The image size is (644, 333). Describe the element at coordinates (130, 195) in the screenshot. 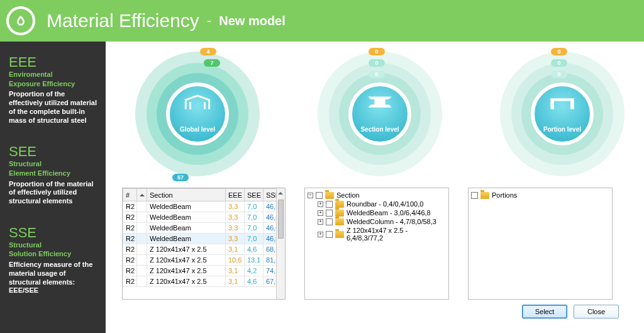

I see `col-idx: #` at that location.